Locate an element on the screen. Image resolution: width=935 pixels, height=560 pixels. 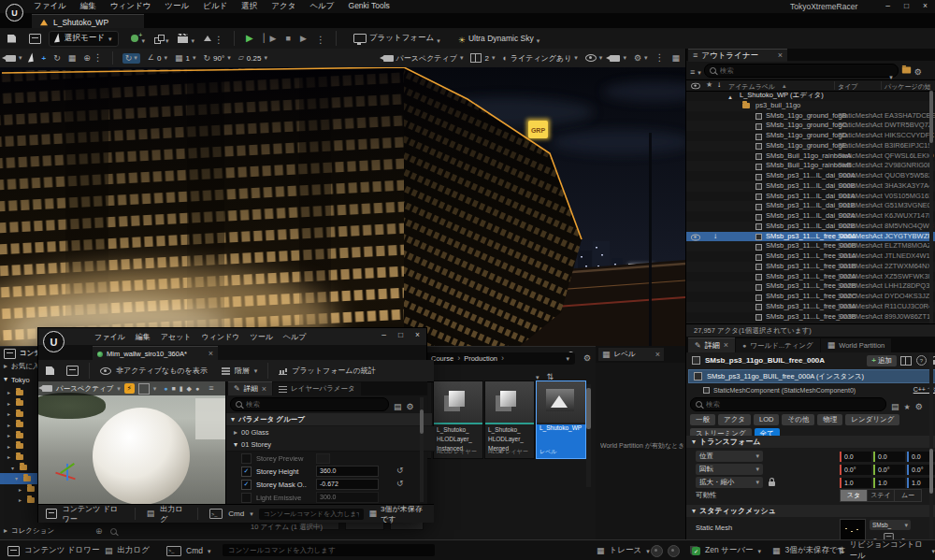
grid-snap-button: 1 is located at coordinates (185, 58).